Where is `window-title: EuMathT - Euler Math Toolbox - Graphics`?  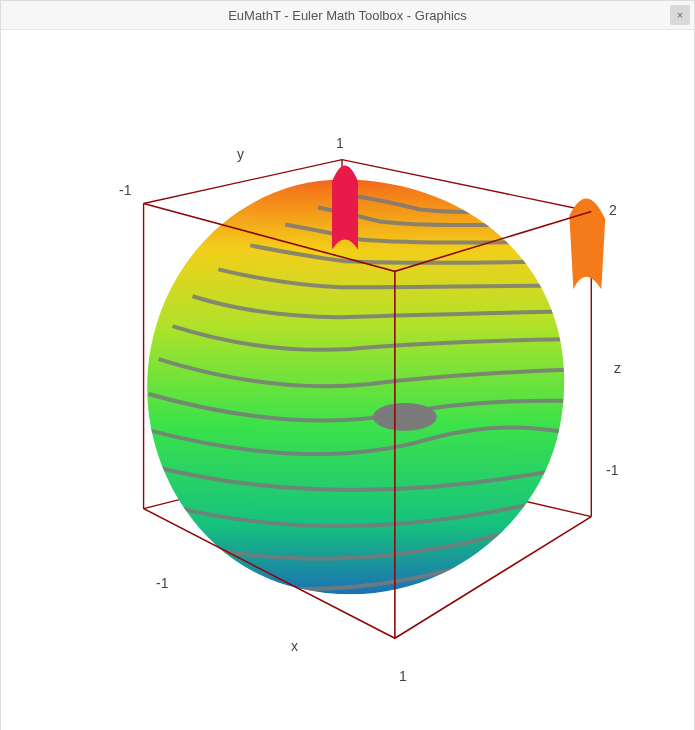
window-title: EuMathT - Euler Math Toolbox - Graphics is located at coordinates (348, 16).